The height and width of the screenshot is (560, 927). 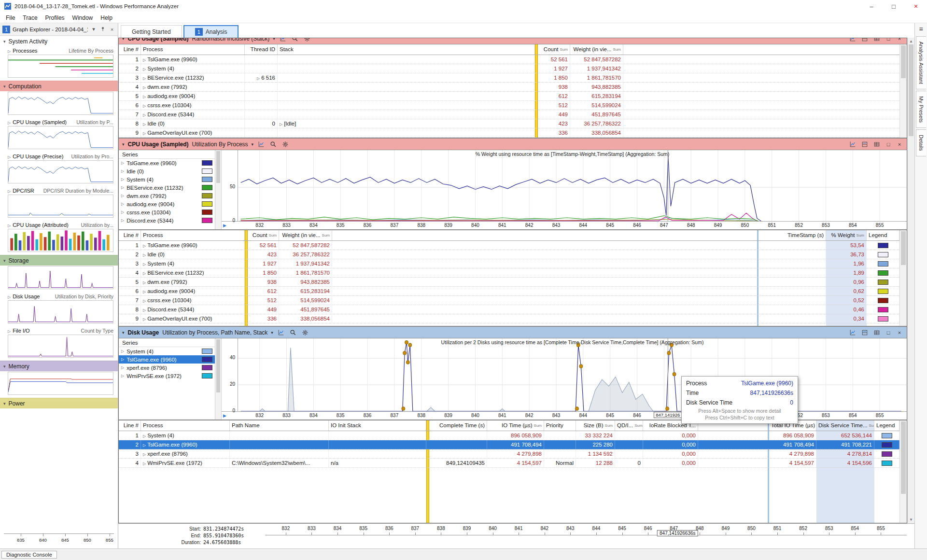 What do you see at coordinates (106, 18) in the screenshot?
I see `menu-help: Help` at bounding box center [106, 18].